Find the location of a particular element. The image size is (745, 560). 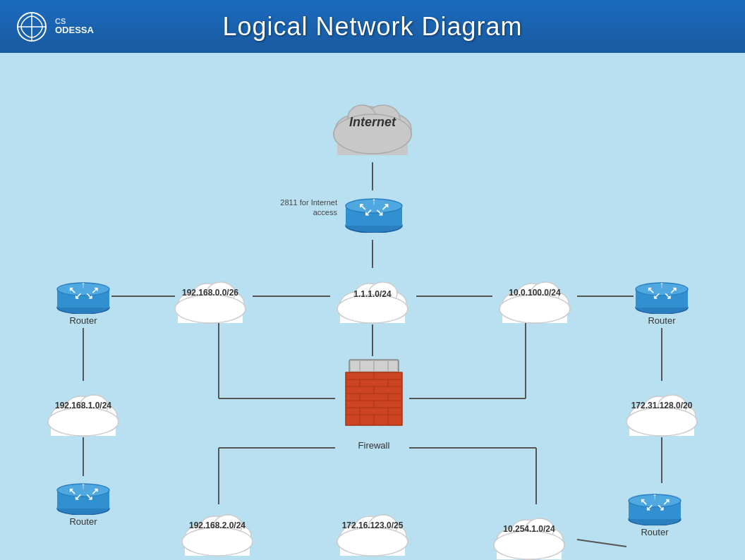

network-192-168-2-cloud: 192.168.2.0/24 is located at coordinates (217, 529).